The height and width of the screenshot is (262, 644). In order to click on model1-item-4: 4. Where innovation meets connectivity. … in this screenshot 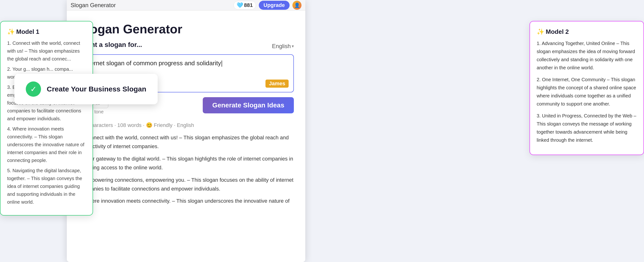, I will do `click(46, 145)`.